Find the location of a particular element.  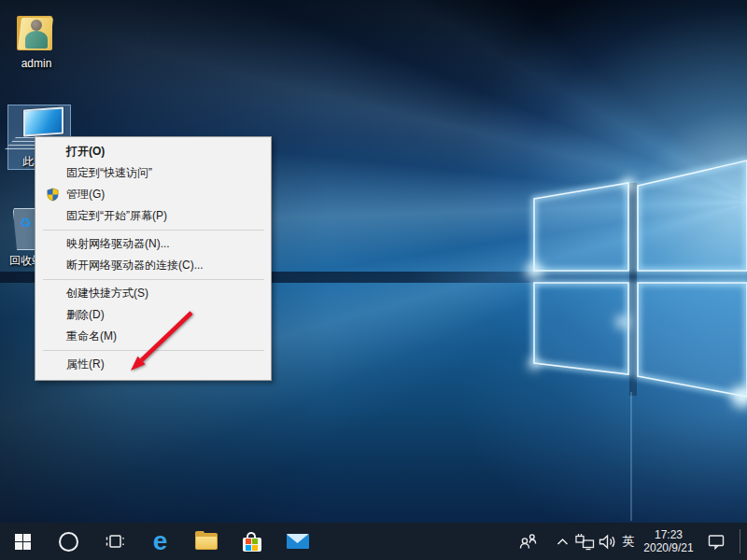

file-explorer-icon is located at coordinates (206, 541).